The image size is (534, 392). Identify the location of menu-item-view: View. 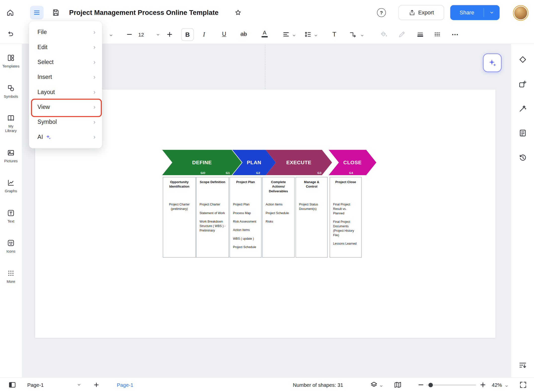
(66, 107).